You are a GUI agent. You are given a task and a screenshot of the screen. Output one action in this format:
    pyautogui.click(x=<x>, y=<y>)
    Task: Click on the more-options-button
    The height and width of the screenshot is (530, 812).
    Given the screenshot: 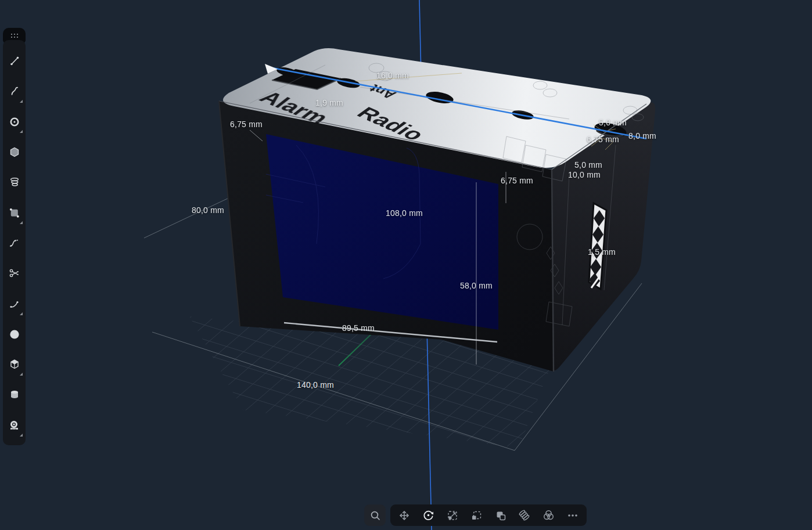 What is the action you would take?
    pyautogui.click(x=573, y=515)
    